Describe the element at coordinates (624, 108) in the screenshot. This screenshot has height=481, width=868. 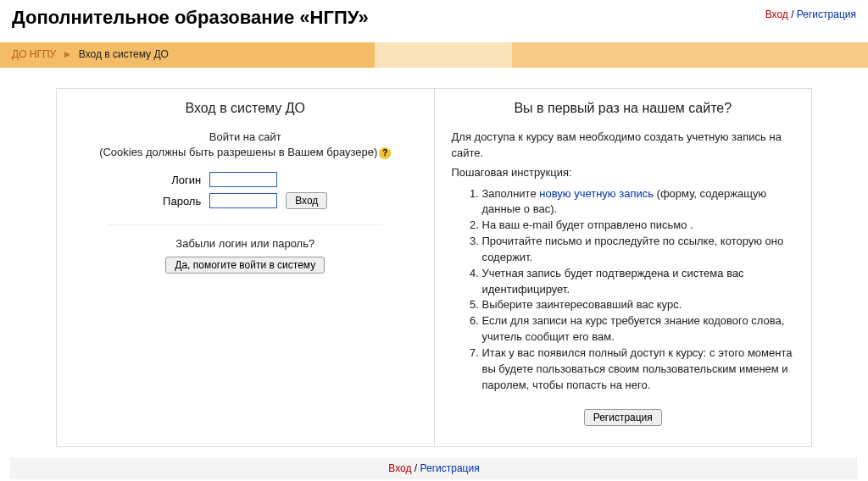
I see `signup-heading: Вы в первый раз на нашем сайте?` at that location.